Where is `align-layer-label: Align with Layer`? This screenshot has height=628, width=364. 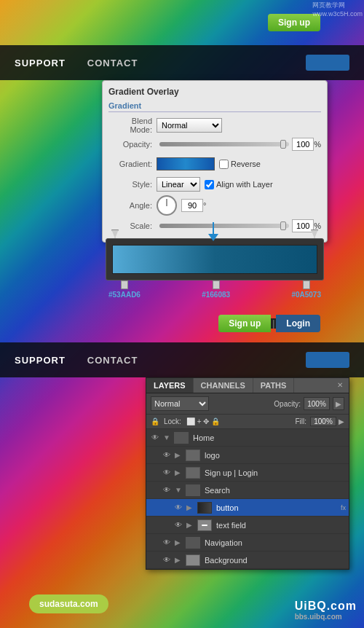
align-layer-label: Align with Layer is located at coordinates (239, 185).